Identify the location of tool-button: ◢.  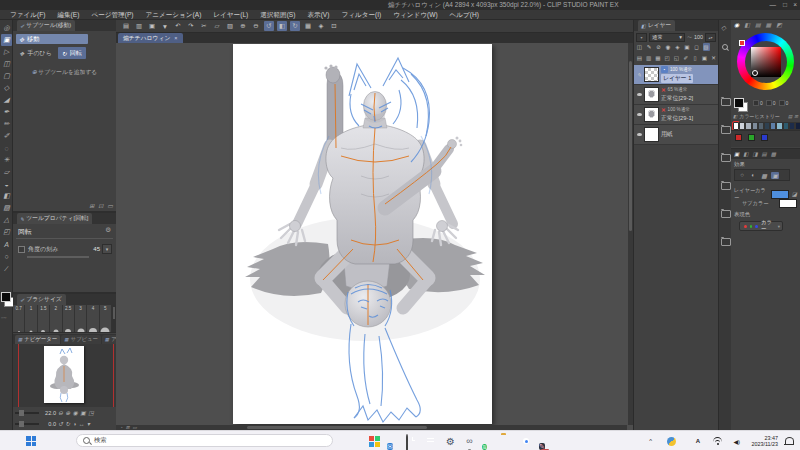
(6, 100).